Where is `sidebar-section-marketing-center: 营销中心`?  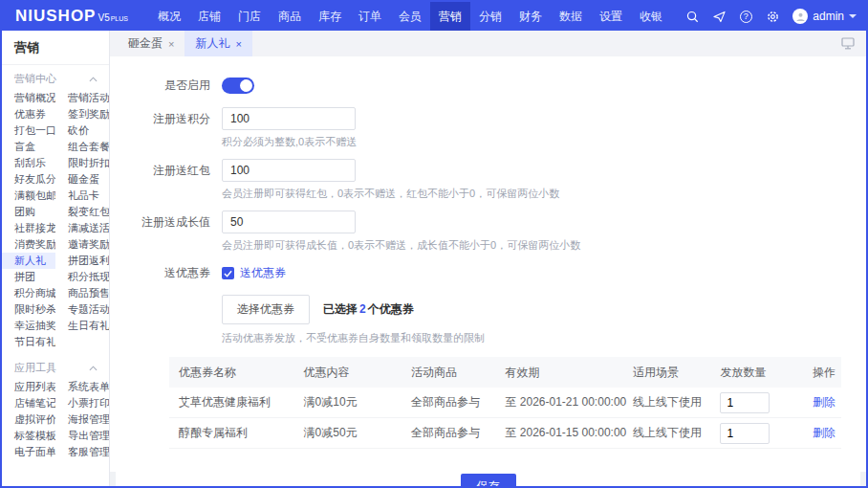
sidebar-section-marketing-center: 营销中心 is located at coordinates (55, 78).